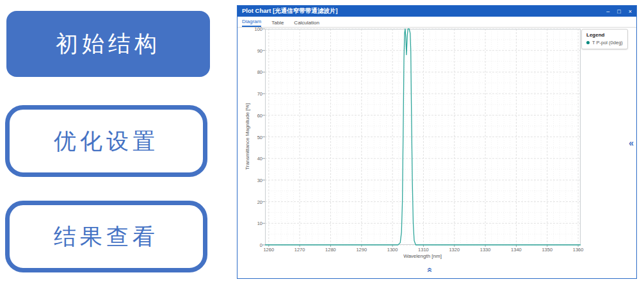 This screenshot has width=644, height=284. What do you see at coordinates (106, 237) in the screenshot?
I see `results-view-label: 结果查看` at bounding box center [106, 237].